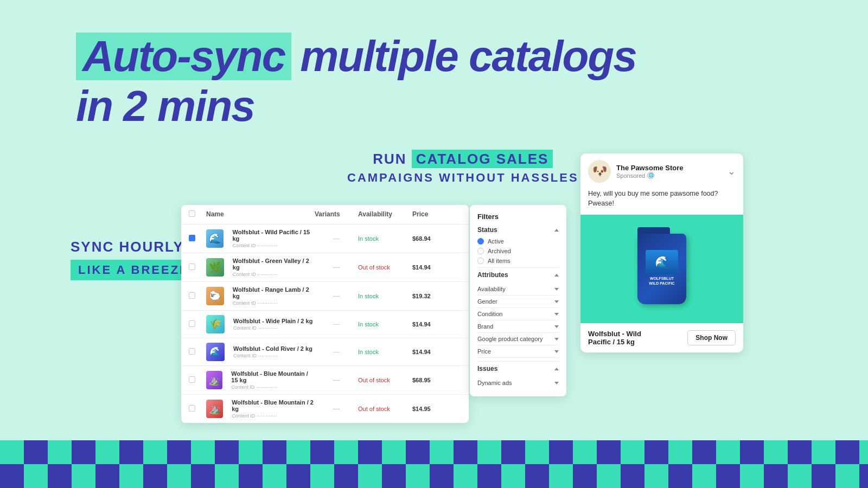 The height and width of the screenshot is (488, 868). I want to click on run-line1: Run Catalog Sales, so click(463, 159).